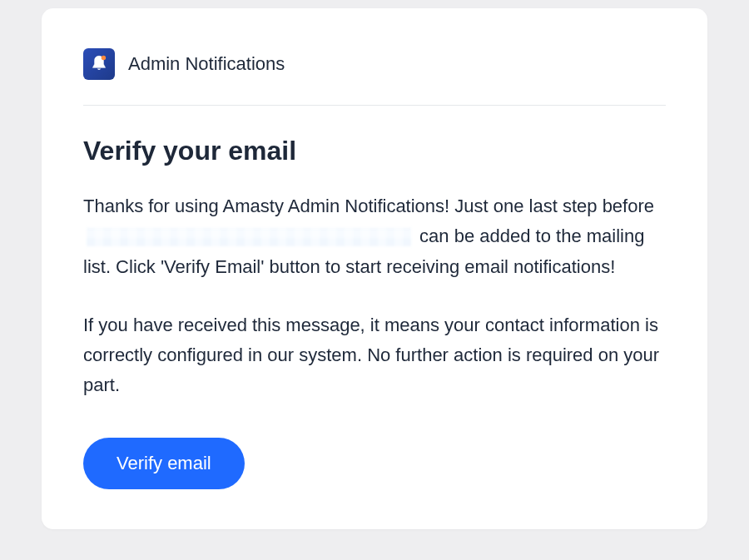 This screenshot has width=749, height=560. What do you see at coordinates (99, 64) in the screenshot?
I see `bell-notification-icon` at bounding box center [99, 64].